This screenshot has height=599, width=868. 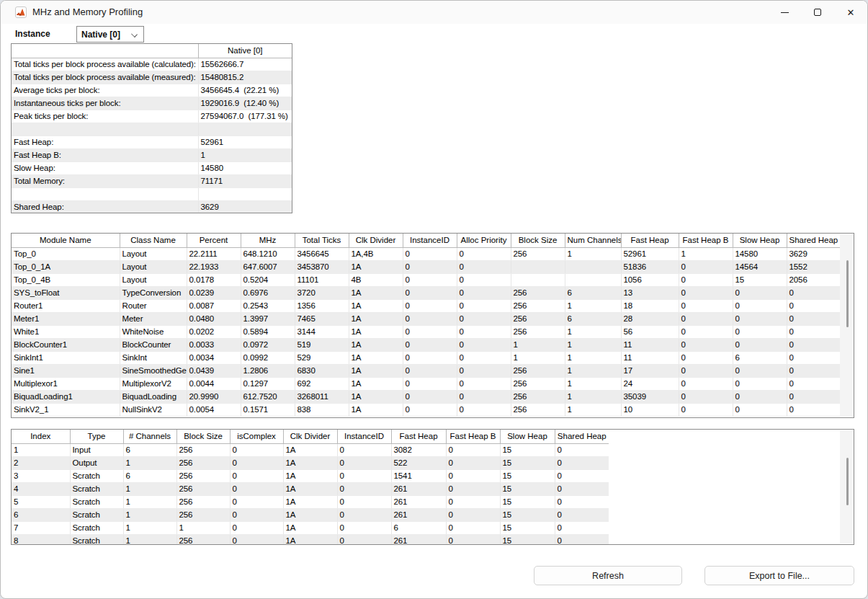 What do you see at coordinates (40, 463) in the screenshot?
I see `table-cell: 2` at bounding box center [40, 463].